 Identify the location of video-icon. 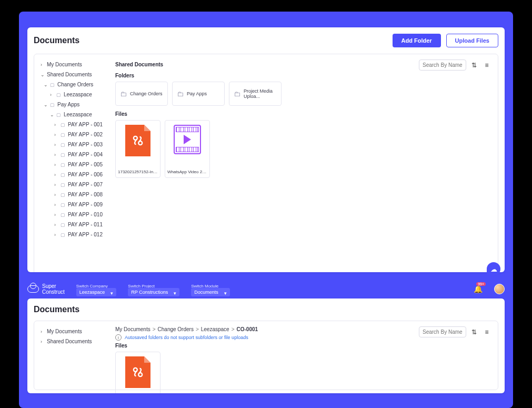
(187, 140).